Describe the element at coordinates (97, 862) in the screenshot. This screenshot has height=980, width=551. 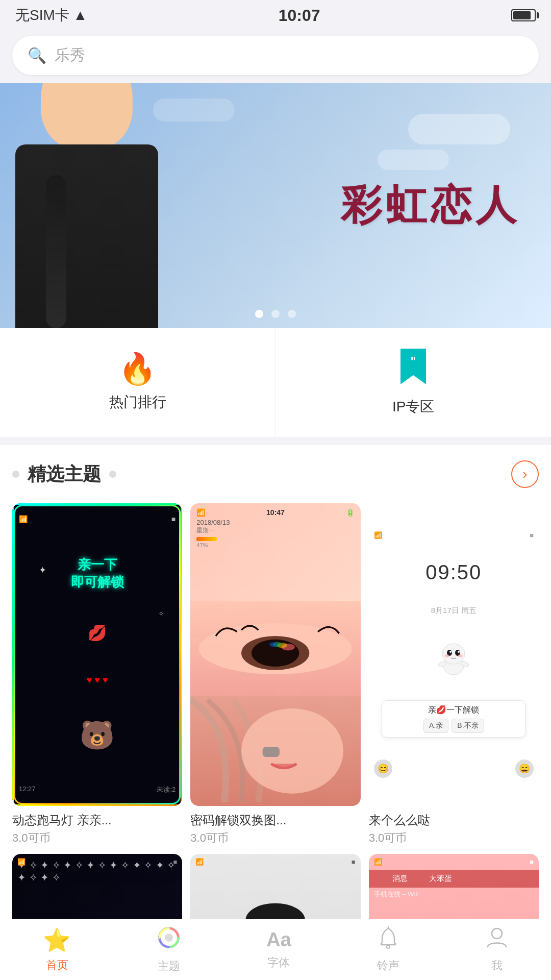
I see `thumb4-status: 📶■` at that location.